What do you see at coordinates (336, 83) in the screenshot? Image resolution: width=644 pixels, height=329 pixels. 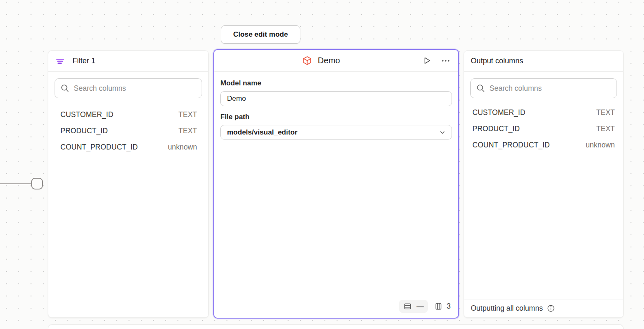 I see `model-name-label: Model name` at bounding box center [336, 83].